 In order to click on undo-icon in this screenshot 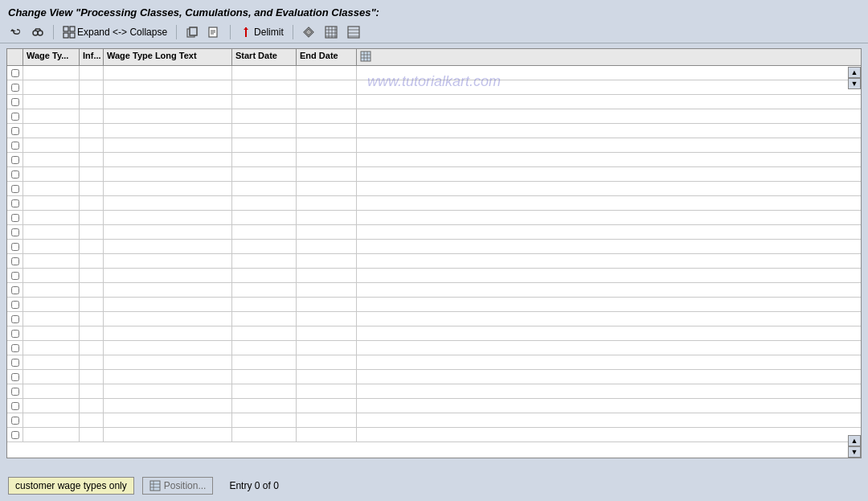, I will do `click(15, 32)`.